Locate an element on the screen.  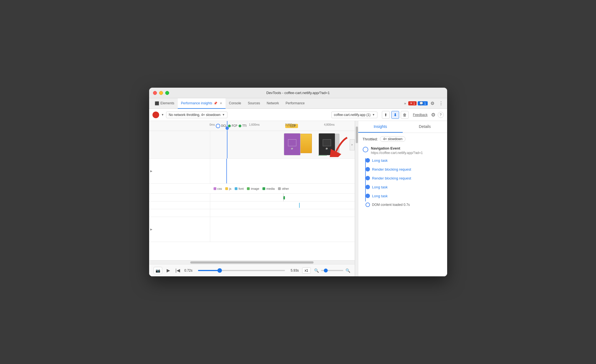
close-button is located at coordinates (155, 93).